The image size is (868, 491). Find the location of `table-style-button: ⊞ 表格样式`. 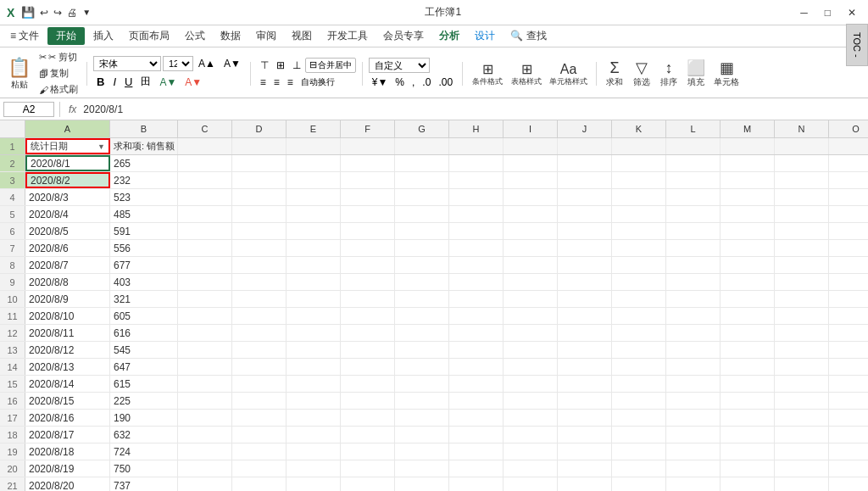

table-style-button: ⊞ 表格样式 is located at coordinates (526, 74).